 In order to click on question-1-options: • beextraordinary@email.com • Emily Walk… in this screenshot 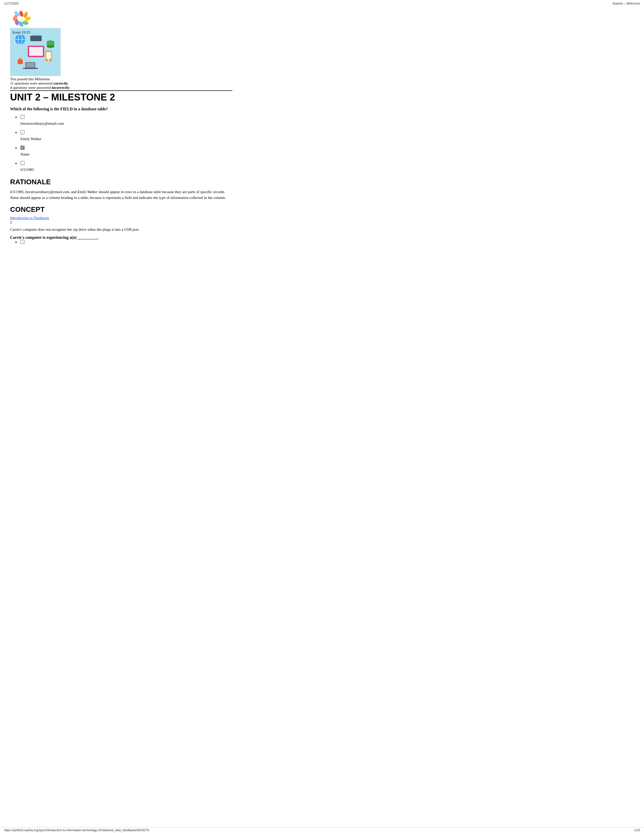, I will do `click(121, 143)`.